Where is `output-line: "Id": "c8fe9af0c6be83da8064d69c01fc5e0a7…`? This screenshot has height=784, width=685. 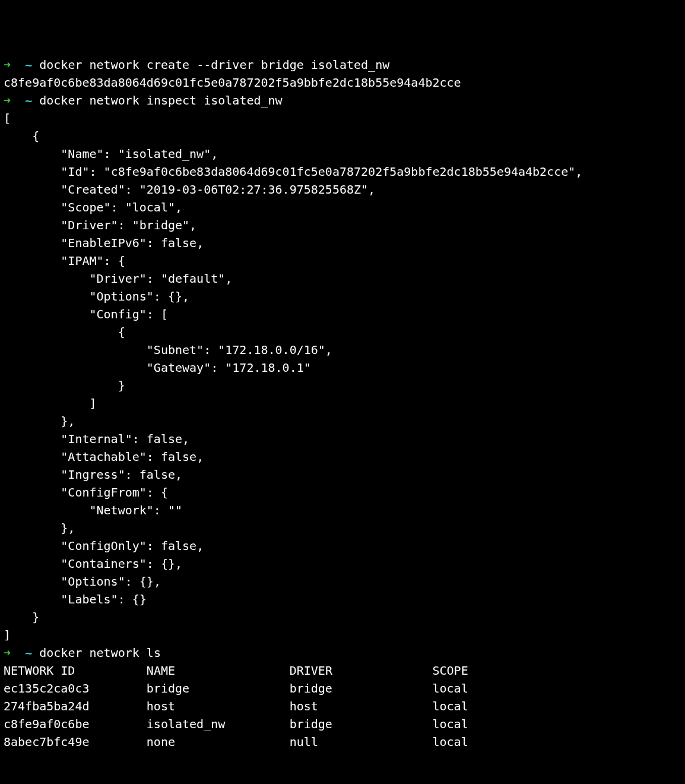 output-line: "Id": "c8fe9af0c6be83da8064d69c01fc5e0a7… is located at coordinates (293, 172).